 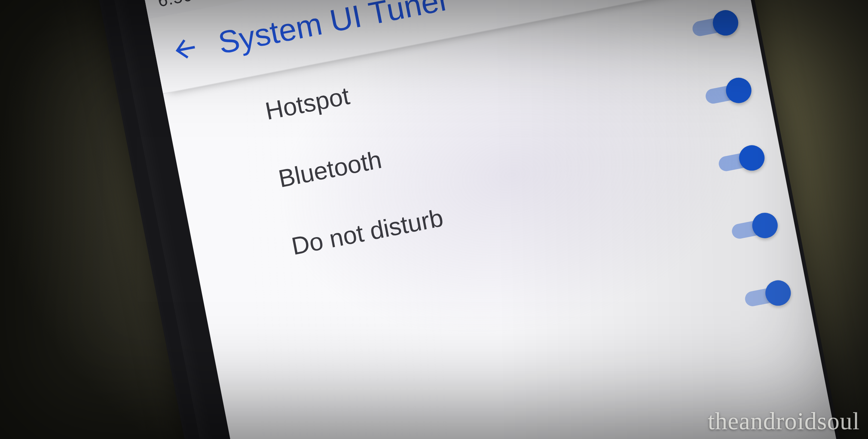 What do you see at coordinates (308, 103) in the screenshot?
I see `list-item-label: Hotspot` at bounding box center [308, 103].